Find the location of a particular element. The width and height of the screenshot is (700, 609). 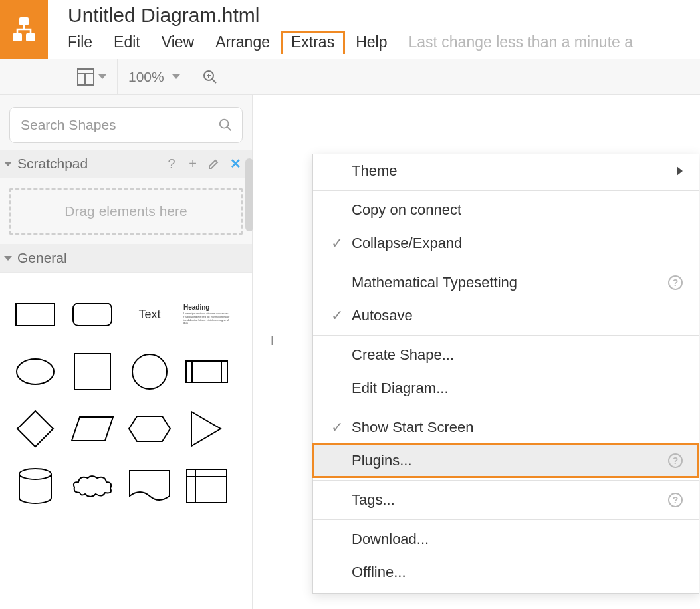

menu-item-label: Tags... is located at coordinates (502, 500).